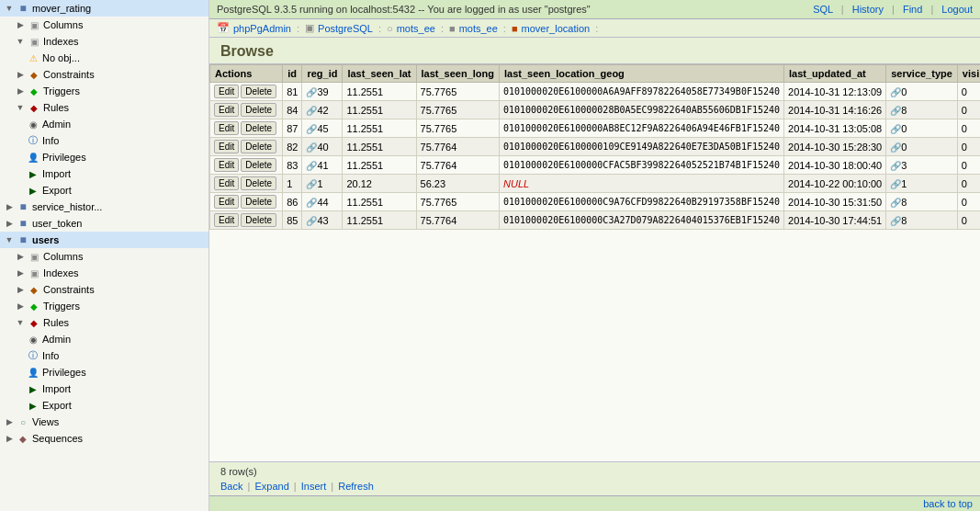  What do you see at coordinates (105, 124) in the screenshot?
I see `sidebar-item-admin-1: ◉ Admin` at bounding box center [105, 124].